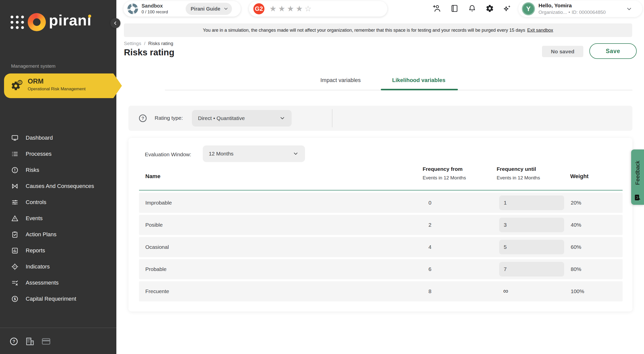 This screenshot has width=644, height=354. I want to click on sidebar-item-label: Events, so click(34, 218).